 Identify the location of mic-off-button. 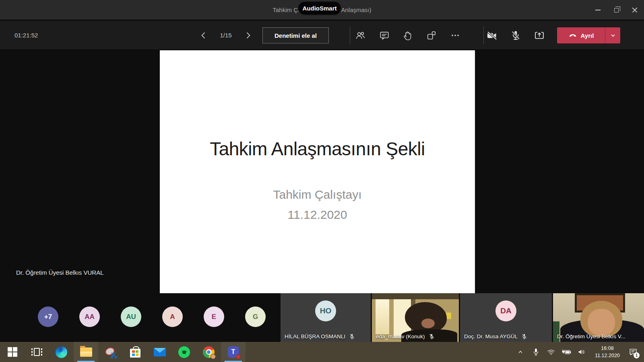
(516, 35).